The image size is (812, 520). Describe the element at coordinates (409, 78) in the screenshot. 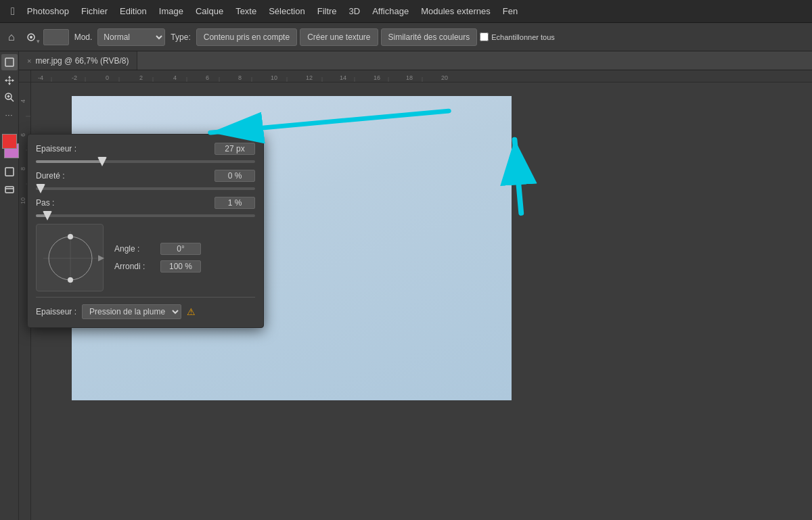

I see `svg-text: 18` at that location.